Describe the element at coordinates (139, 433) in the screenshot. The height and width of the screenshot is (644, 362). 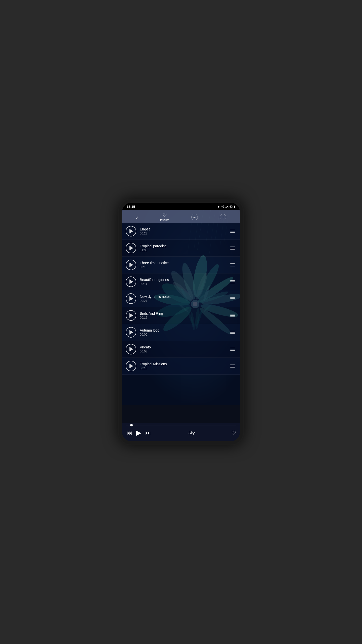
I see `controls-left: ⏮ ▶ ⏭` at that location.